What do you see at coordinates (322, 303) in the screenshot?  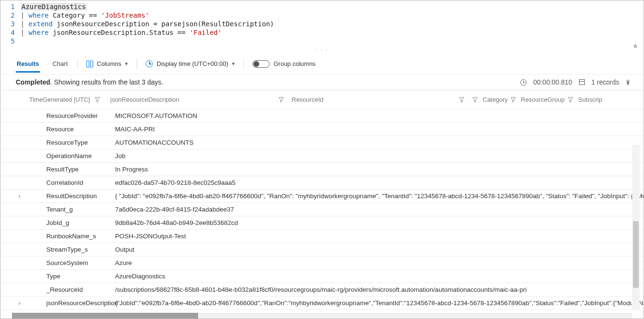 I see `detail-row: ›jsonResourceDescription{"JobId":"e092fb…` at bounding box center [322, 303].